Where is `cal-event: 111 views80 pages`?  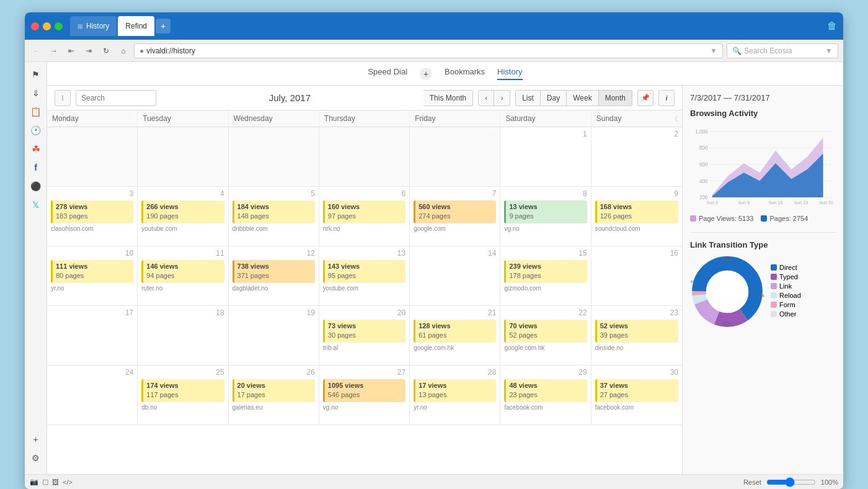 cal-event: 111 views80 pages is located at coordinates (92, 272).